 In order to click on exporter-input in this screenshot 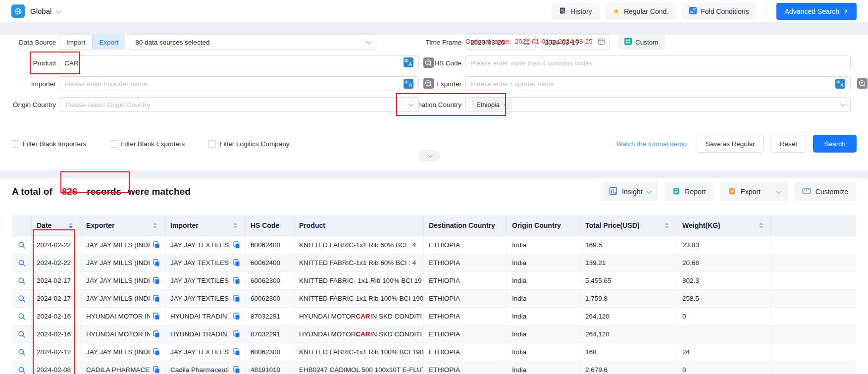, I will do `click(653, 84)`.